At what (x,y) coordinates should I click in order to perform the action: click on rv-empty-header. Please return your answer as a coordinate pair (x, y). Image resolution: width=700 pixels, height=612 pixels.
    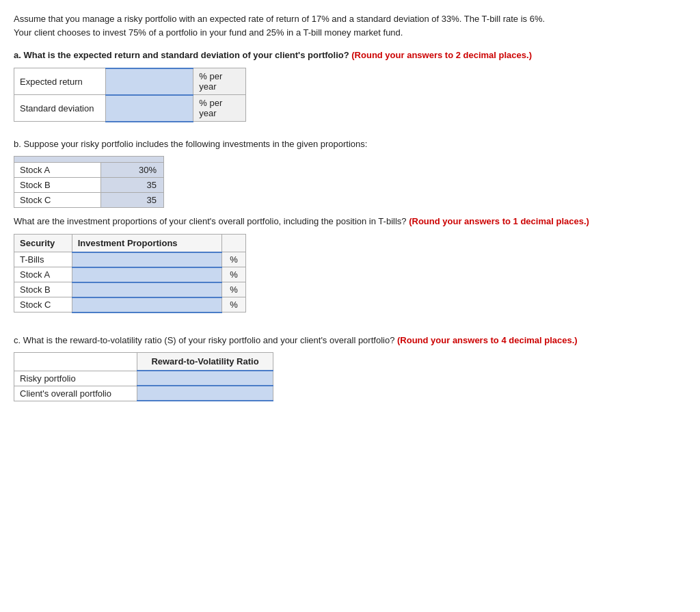
    Looking at the image, I should click on (76, 362).